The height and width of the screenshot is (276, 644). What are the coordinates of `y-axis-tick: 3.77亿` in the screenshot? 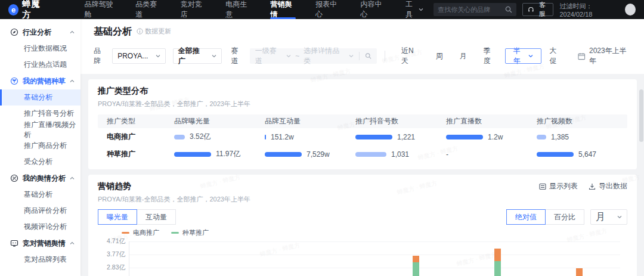 It's located at (116, 255).